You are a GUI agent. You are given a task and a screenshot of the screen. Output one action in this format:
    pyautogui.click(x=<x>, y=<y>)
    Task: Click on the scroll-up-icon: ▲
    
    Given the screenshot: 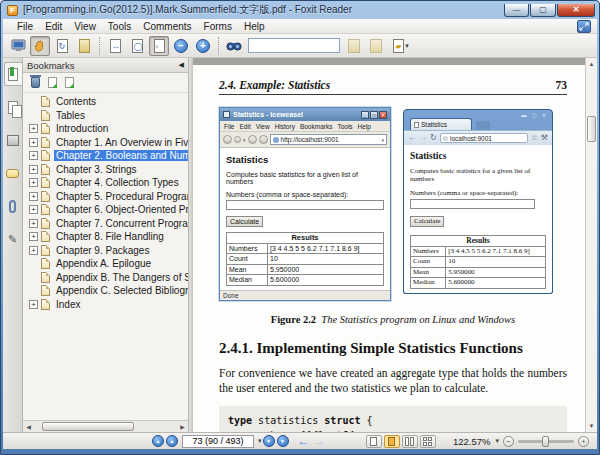 What is the action you would take?
    pyautogui.click(x=592, y=64)
    